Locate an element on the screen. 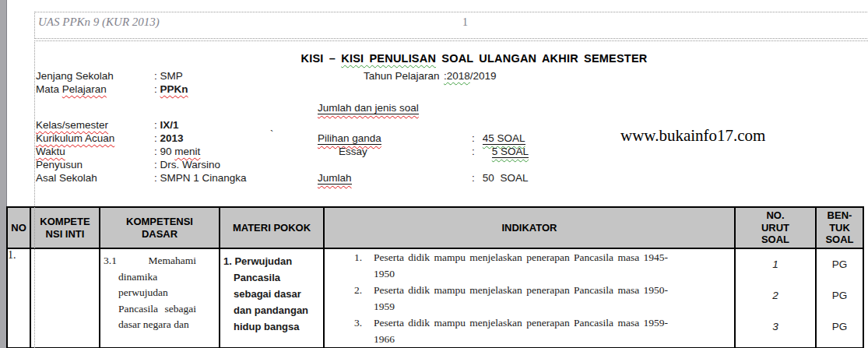 Image resolution: width=868 pixels, height=348 pixels. title-text-flagged: KISI PENULISAN is located at coordinates (388, 58).